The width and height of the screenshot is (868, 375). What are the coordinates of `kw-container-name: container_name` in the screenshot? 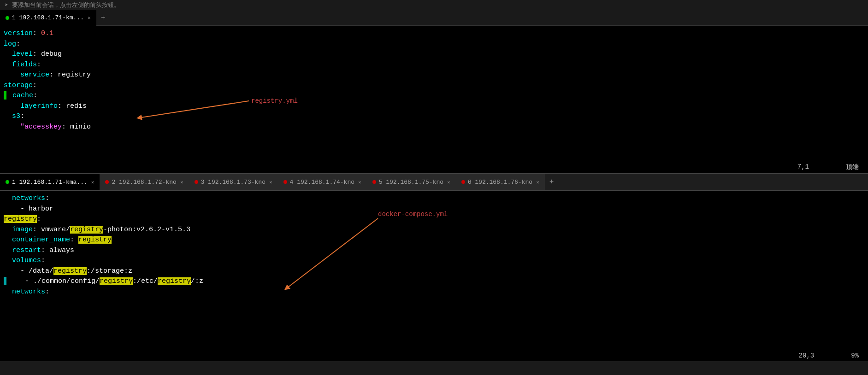 It's located at (41, 240).